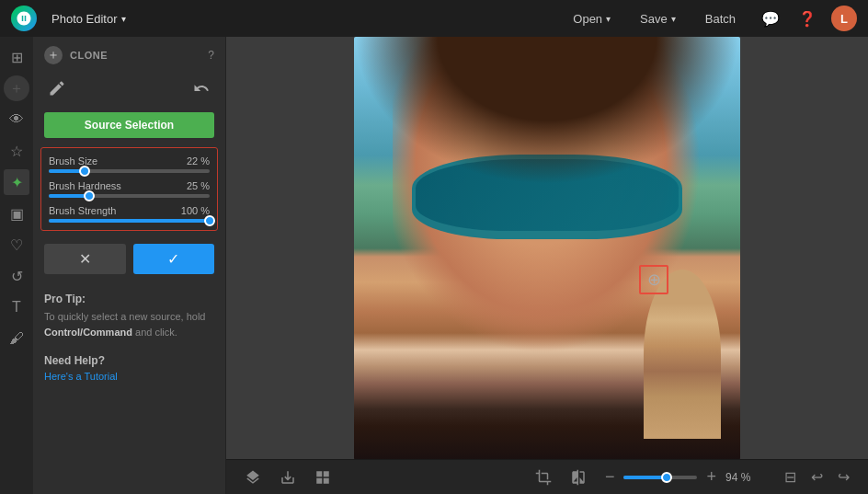  What do you see at coordinates (88, 18) in the screenshot?
I see `app-name: Photo Editor ▾` at bounding box center [88, 18].